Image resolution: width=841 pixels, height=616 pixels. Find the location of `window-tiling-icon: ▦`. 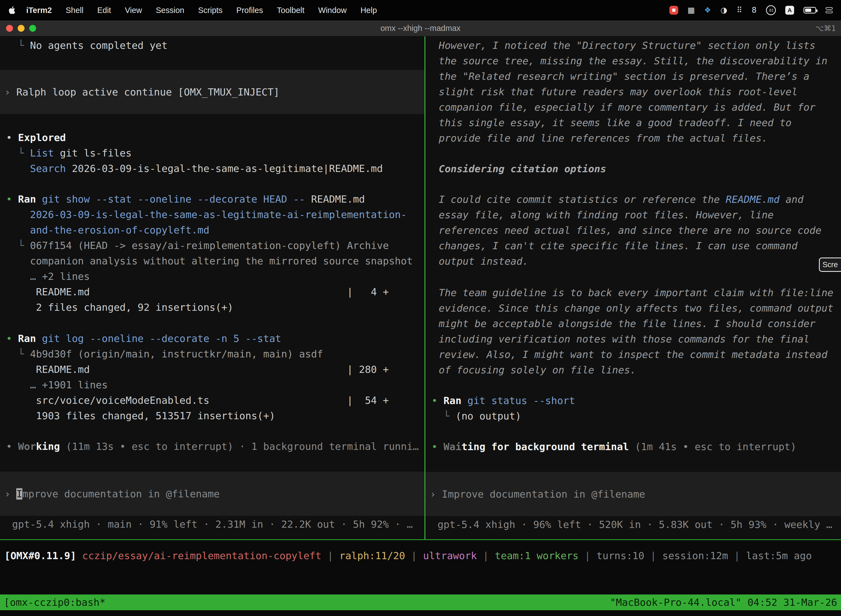

window-tiling-icon: ▦ is located at coordinates (691, 10).